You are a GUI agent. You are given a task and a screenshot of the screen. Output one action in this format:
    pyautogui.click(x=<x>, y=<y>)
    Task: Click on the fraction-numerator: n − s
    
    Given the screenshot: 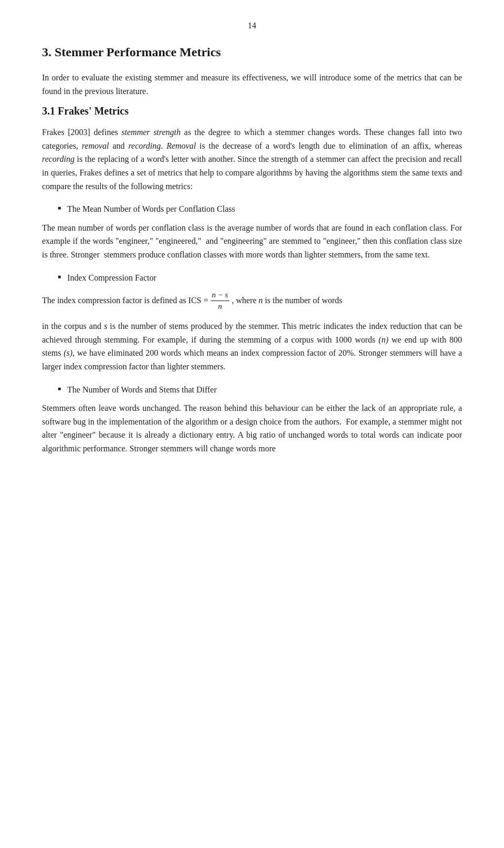 What is the action you would take?
    pyautogui.click(x=220, y=295)
    